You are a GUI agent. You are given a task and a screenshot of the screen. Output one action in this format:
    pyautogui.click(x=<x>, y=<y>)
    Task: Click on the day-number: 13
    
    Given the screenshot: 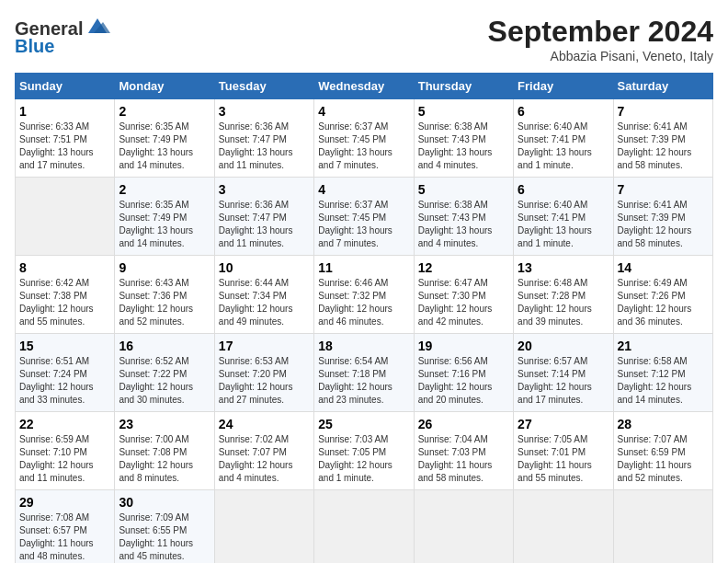 What is the action you would take?
    pyautogui.click(x=563, y=268)
    